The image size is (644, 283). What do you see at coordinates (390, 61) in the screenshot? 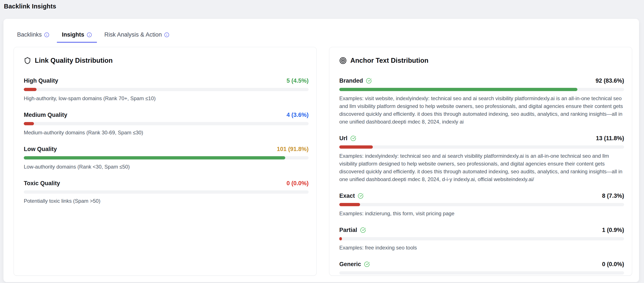
I see `card-title: Anchor Text Distribution` at bounding box center [390, 61].